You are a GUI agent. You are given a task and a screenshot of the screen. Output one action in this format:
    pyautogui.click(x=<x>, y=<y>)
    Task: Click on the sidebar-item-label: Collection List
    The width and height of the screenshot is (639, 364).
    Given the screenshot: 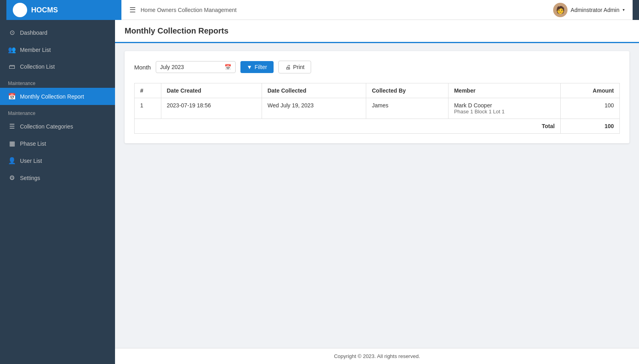 What is the action you would take?
    pyautogui.click(x=38, y=67)
    